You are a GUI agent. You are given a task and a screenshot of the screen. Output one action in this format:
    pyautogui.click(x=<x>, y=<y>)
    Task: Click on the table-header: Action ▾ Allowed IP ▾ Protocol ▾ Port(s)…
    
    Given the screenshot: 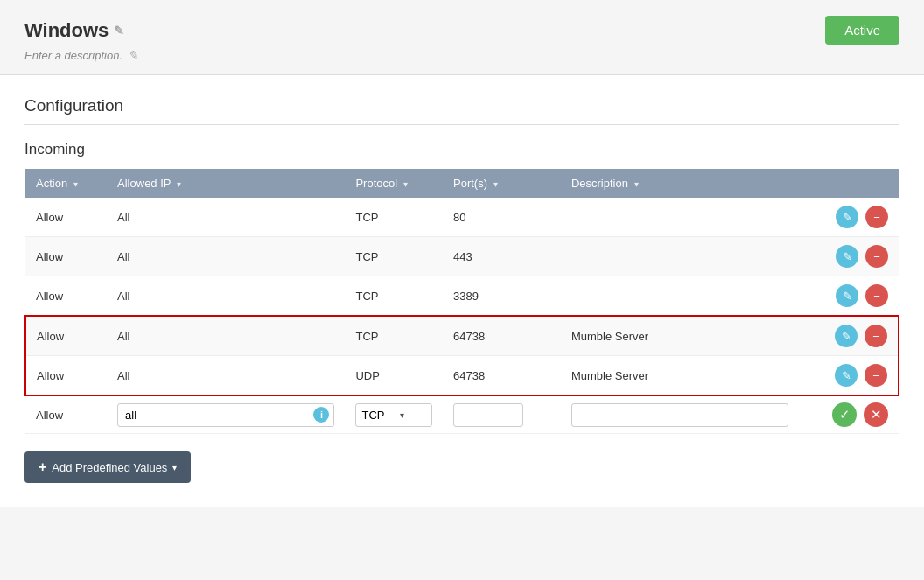 What is the action you would take?
    pyautogui.click(x=462, y=184)
    